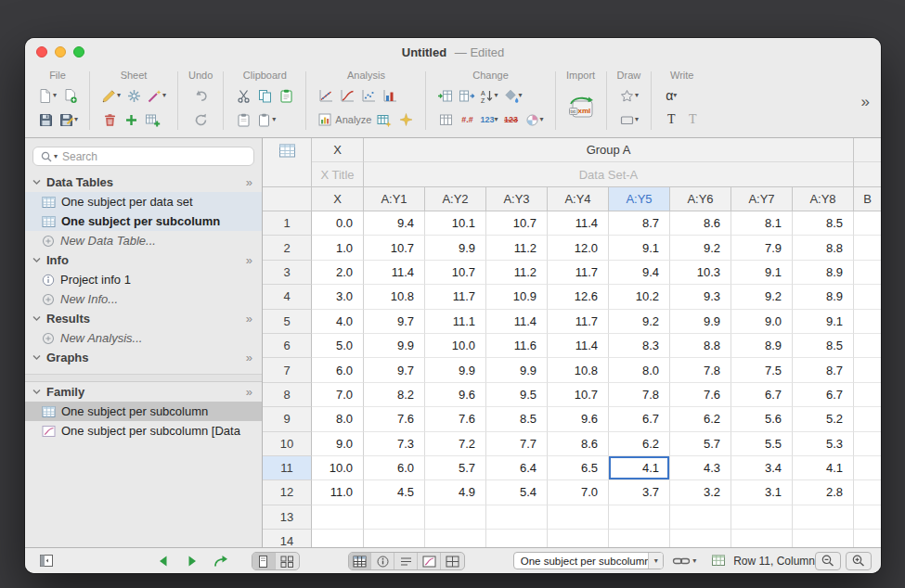 Image resolution: width=905 pixels, height=588 pixels. What do you see at coordinates (762, 199) in the screenshot?
I see `column-header-a-y7: A:Y7` at bounding box center [762, 199].